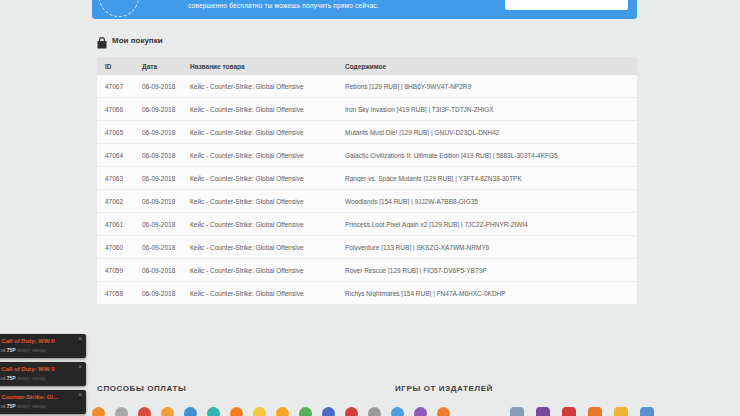 The image size is (740, 416). I want to click on promo-badge-icon, so click(119, 8).